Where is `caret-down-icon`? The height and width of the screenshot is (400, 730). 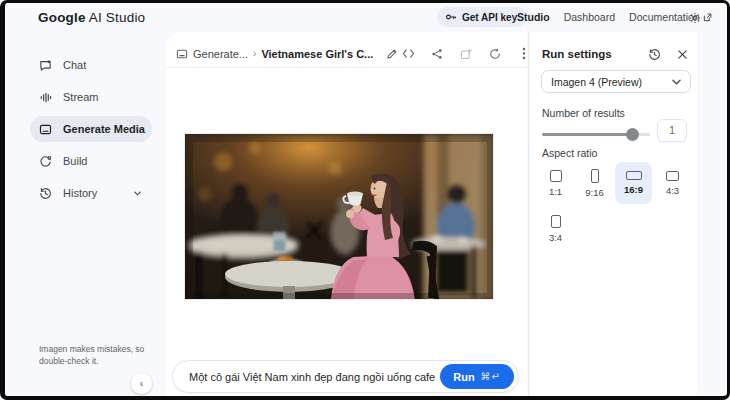
caret-down-icon is located at coordinates (676, 82).